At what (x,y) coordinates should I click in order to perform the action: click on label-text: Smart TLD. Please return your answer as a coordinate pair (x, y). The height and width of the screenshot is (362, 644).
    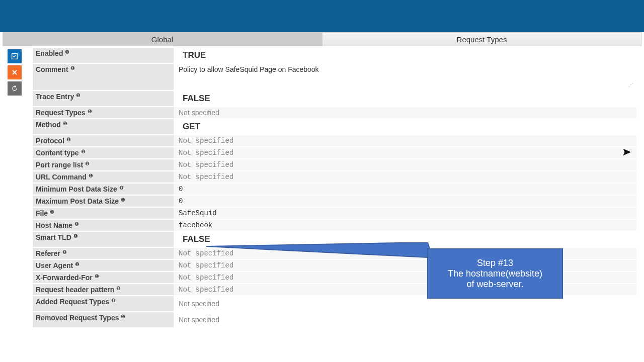
    Looking at the image, I should click on (53, 237).